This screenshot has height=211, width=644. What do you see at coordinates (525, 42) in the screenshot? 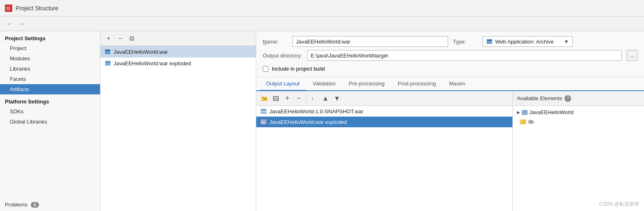
I see `type-value: Web Application: Archive` at bounding box center [525, 42].